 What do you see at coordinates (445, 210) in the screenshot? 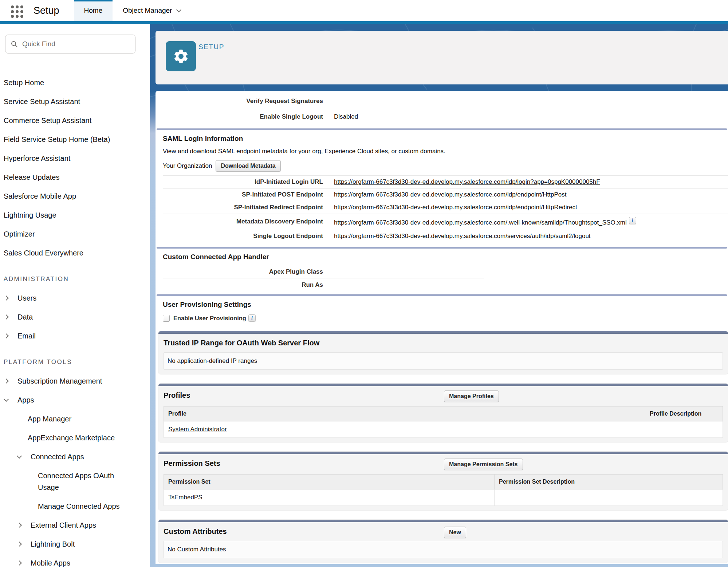
I see `saml-endpoints-form: IdP-Initiated Login URL https://orgfarm-…` at bounding box center [445, 210].